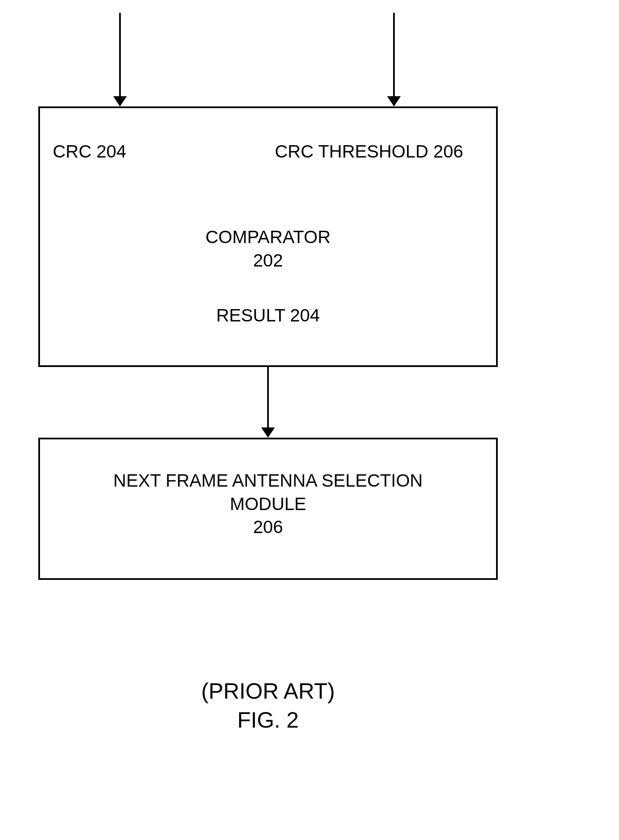  What do you see at coordinates (268, 249) in the screenshot?
I see `comparator-title: COMPARATOR 202` at bounding box center [268, 249].